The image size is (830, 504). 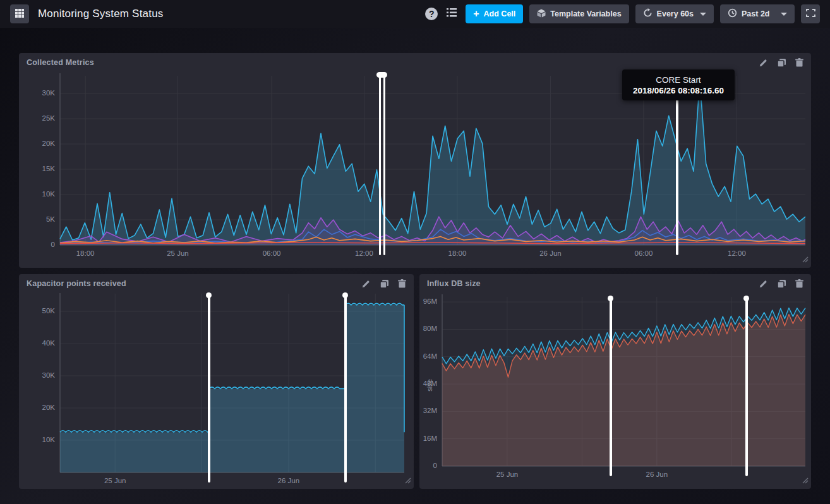 What do you see at coordinates (757, 14) in the screenshot?
I see `time-range-dropdown: Past 2d` at bounding box center [757, 14].